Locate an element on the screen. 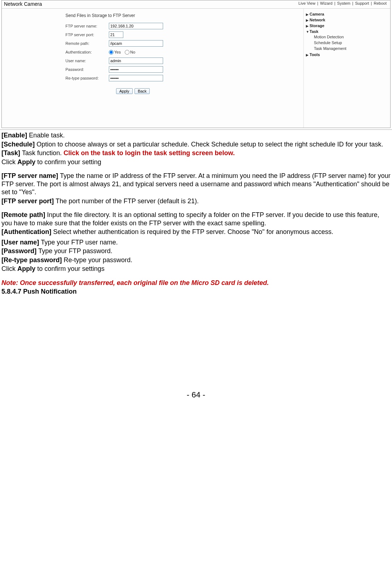  input-remote-path is located at coordinates (136, 43).